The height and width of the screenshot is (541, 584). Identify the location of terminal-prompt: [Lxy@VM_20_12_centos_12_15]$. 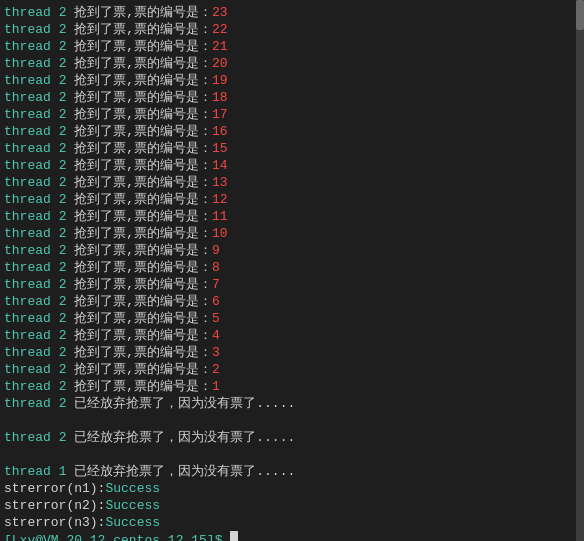
(292, 536).